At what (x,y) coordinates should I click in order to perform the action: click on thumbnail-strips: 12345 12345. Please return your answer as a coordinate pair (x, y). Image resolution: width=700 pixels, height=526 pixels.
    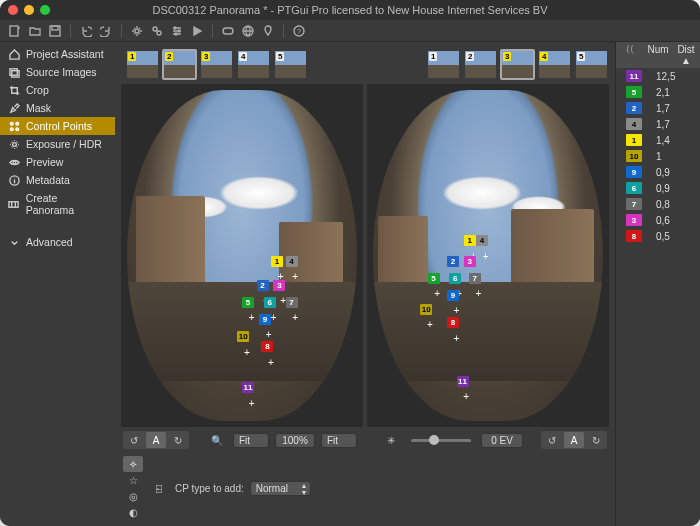
    Looking at the image, I should click on (365, 63).